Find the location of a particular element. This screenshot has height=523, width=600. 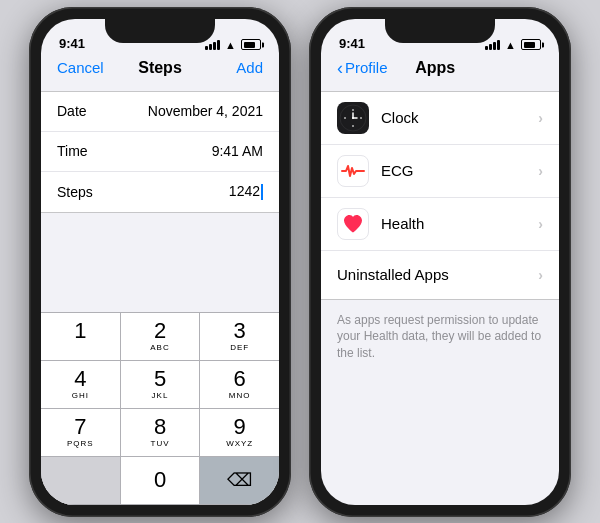

key-4-sub: GHI is located at coordinates (80, 396).